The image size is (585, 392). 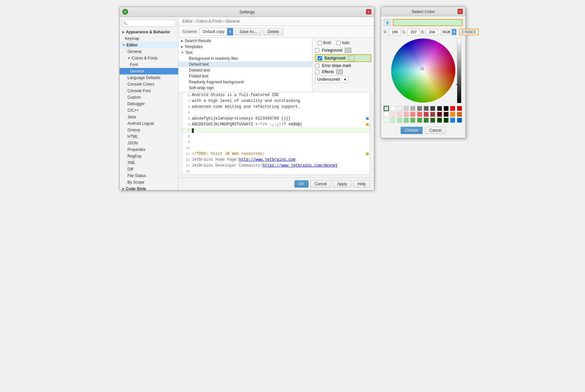 I want to click on rgb-mode-arrow: ▼, so click(x=454, y=32).